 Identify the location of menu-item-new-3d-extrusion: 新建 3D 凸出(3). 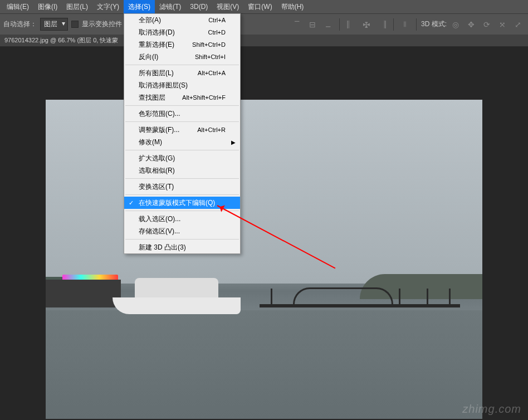
(182, 247).